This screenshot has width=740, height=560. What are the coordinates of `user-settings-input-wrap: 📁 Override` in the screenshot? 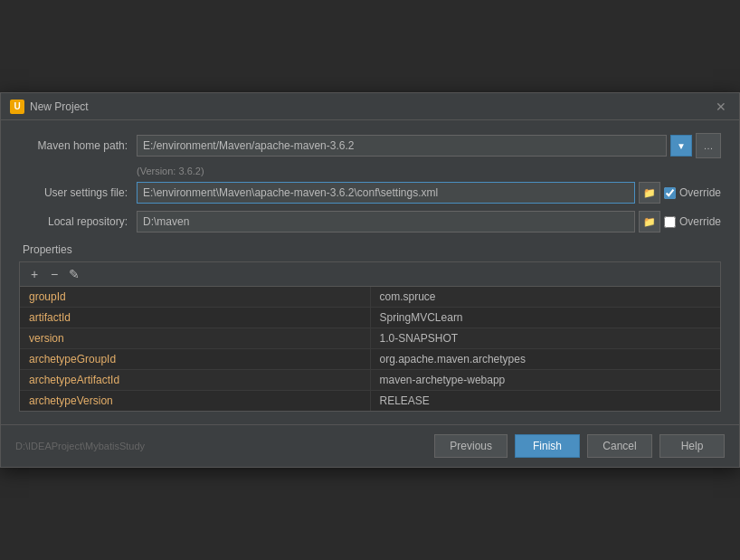 It's located at (429, 193).